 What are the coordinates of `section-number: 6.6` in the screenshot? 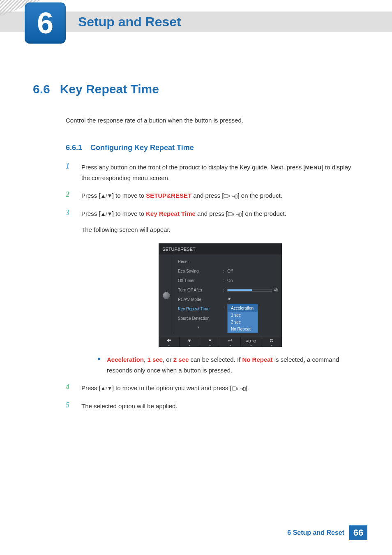 It's located at (42, 89).